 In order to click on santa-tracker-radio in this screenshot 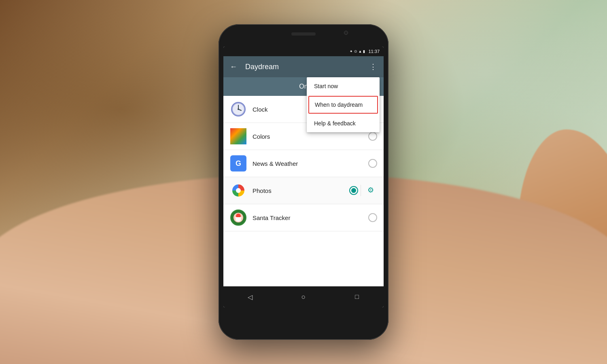, I will do `click(373, 218)`.